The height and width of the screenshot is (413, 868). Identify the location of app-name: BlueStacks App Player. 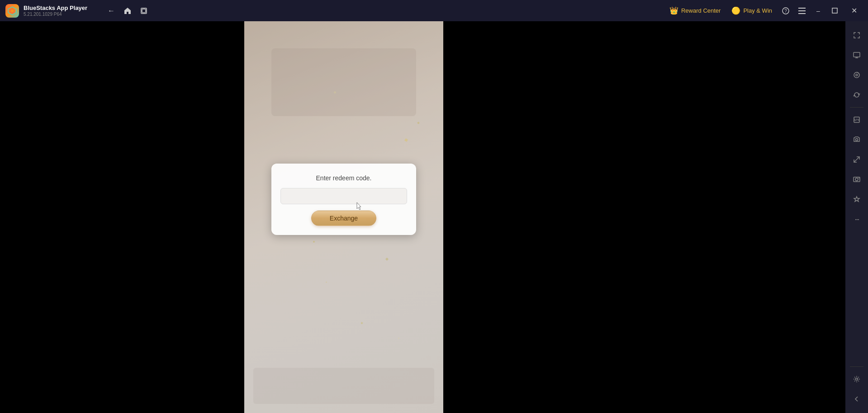
(55, 8).